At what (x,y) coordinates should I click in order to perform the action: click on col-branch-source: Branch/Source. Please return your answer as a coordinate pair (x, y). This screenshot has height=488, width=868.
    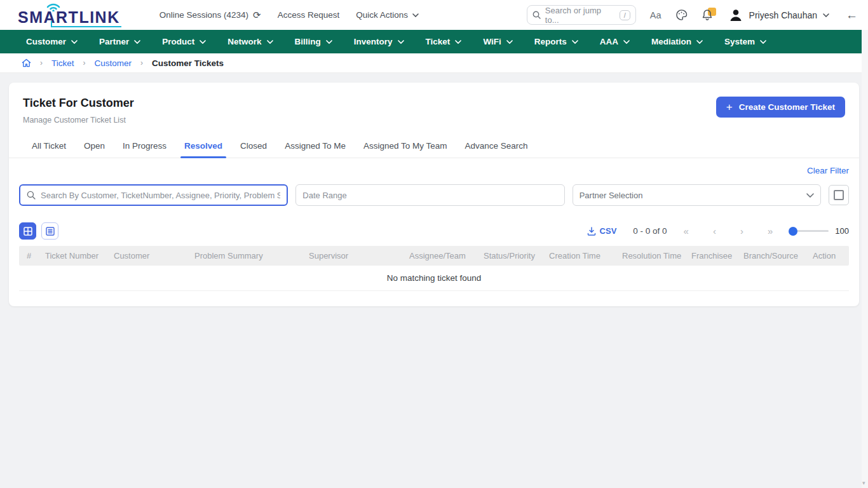
    Looking at the image, I should click on (774, 255).